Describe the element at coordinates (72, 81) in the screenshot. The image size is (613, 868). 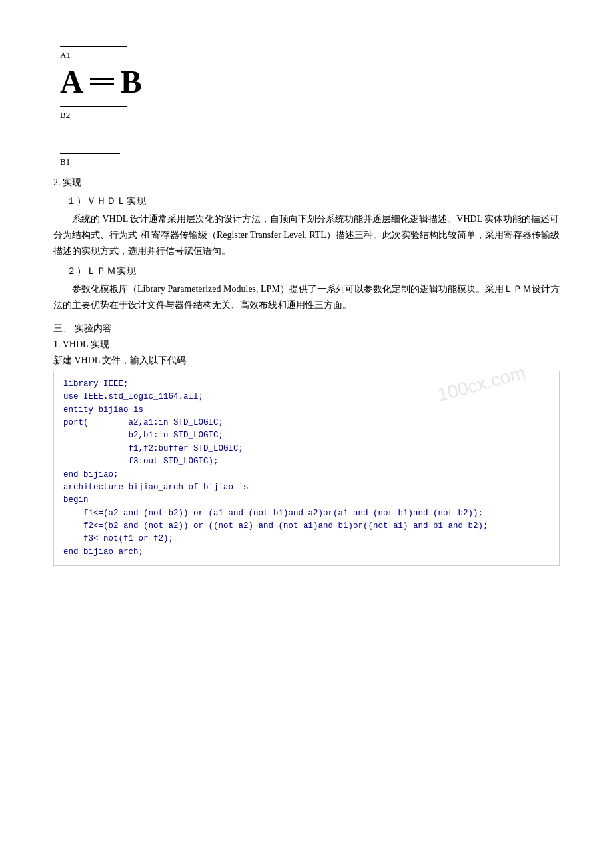
I see `formula-left: A` at that location.